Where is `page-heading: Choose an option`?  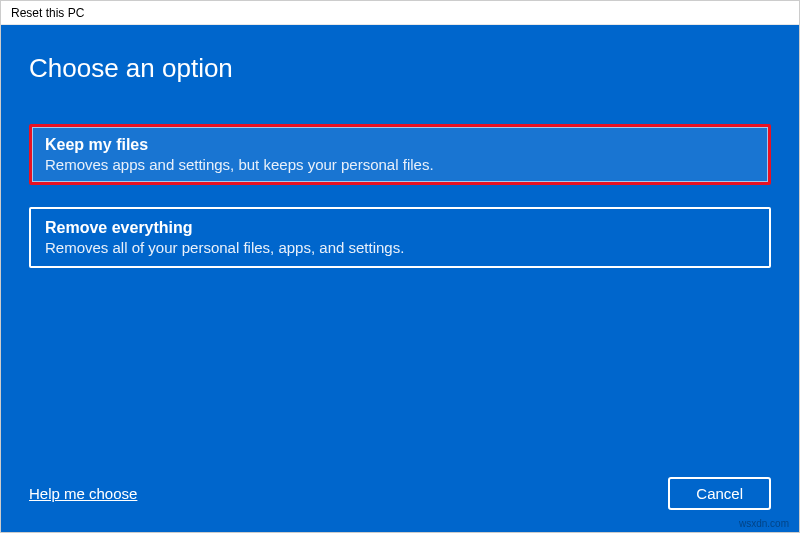 page-heading: Choose an option is located at coordinates (400, 68).